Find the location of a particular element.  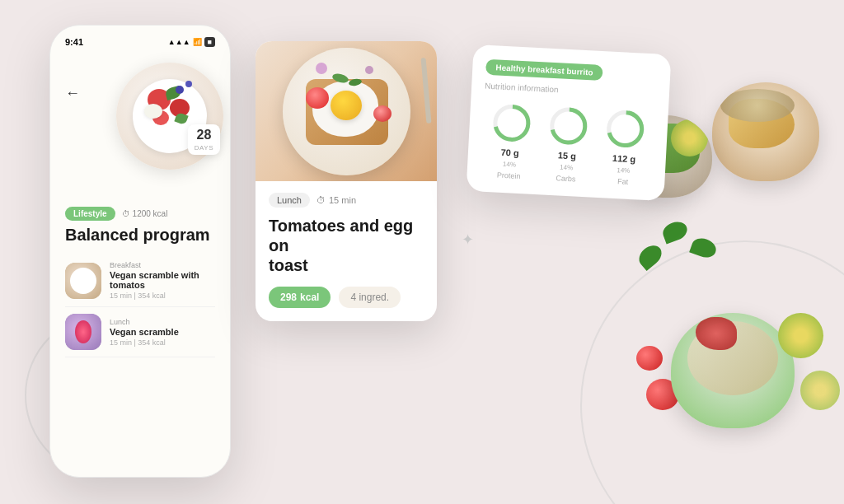

carbs-value: 15 g is located at coordinates (567, 155).